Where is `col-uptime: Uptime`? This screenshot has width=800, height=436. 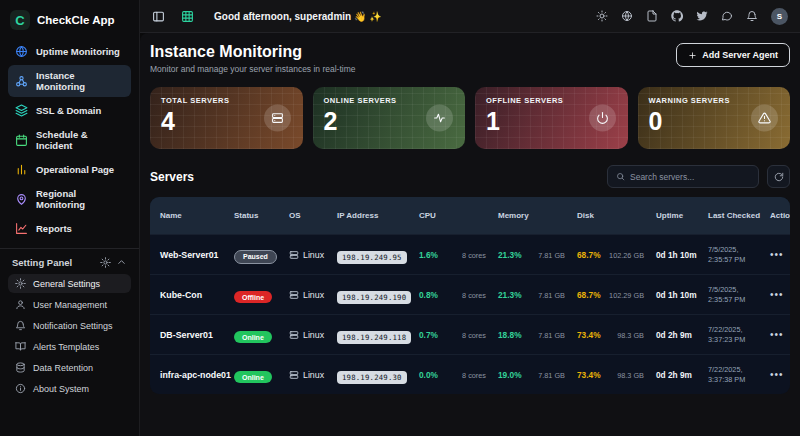 col-uptime: Uptime is located at coordinates (682, 216).